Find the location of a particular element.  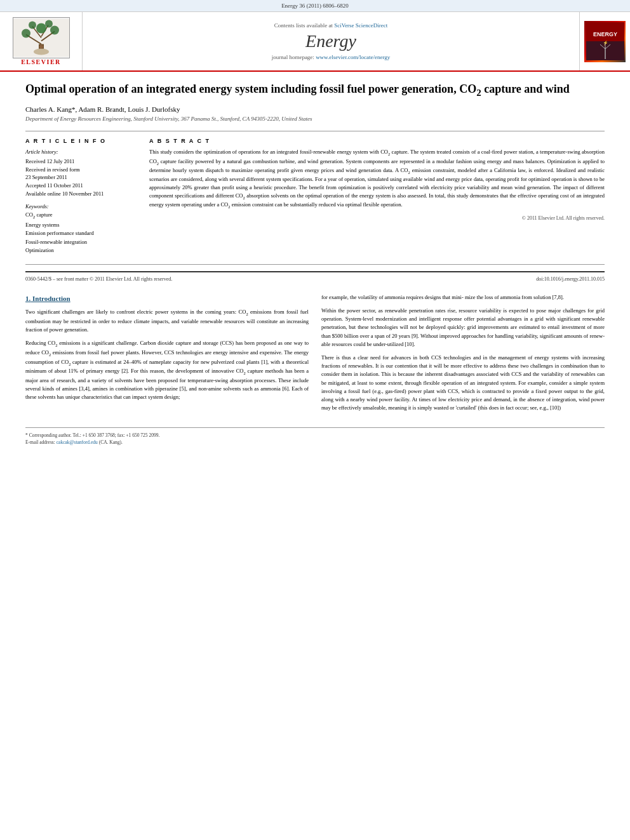

intro-section-title: 1. Introduction is located at coordinates (167, 298).